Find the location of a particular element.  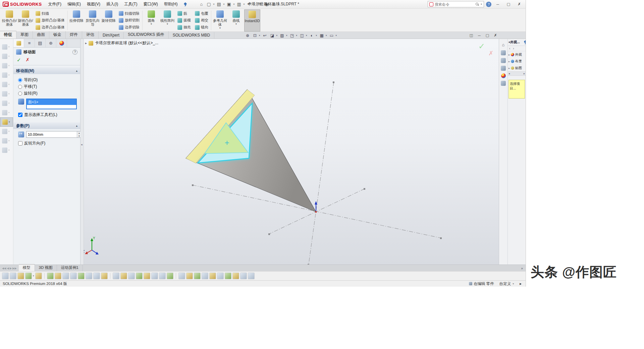

breadcrumb: ▸ 卡塔尔世界杯足球 (默认<<默认>_... is located at coordinates (122, 43).